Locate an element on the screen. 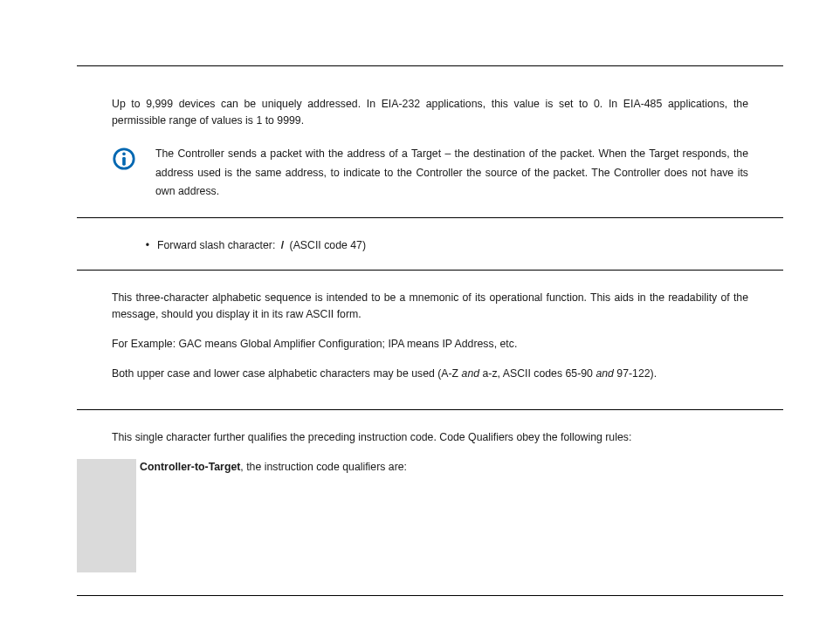 This screenshot has width=833, height=644. note-text: The Controller sends a packet with the a… is located at coordinates (452, 173).